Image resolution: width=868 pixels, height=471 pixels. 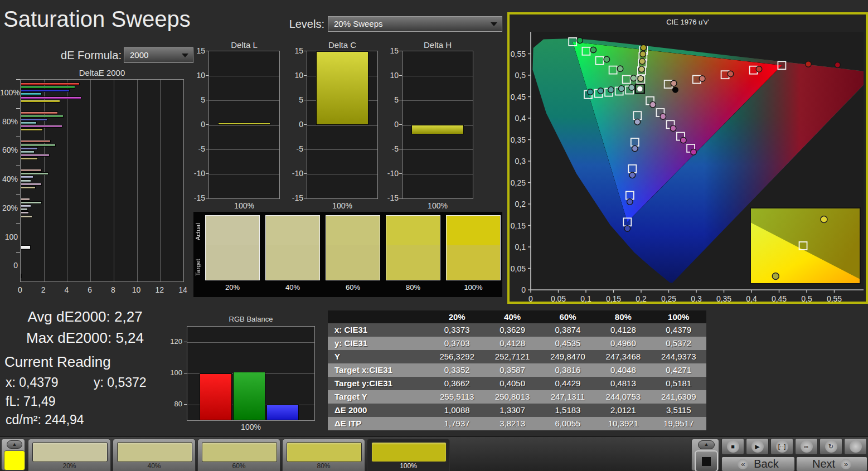 I want to click on back-button: « Back, so click(x=758, y=464).